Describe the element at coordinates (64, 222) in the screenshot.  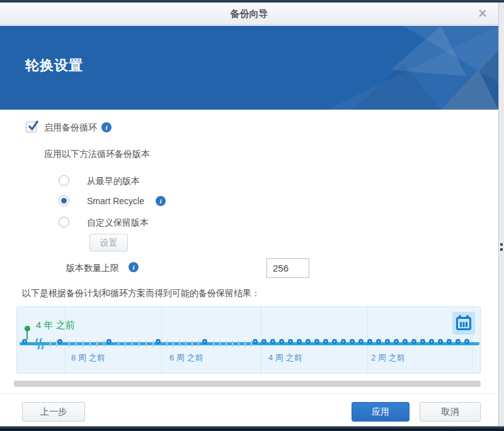
I see `radio-custom-retention` at that location.